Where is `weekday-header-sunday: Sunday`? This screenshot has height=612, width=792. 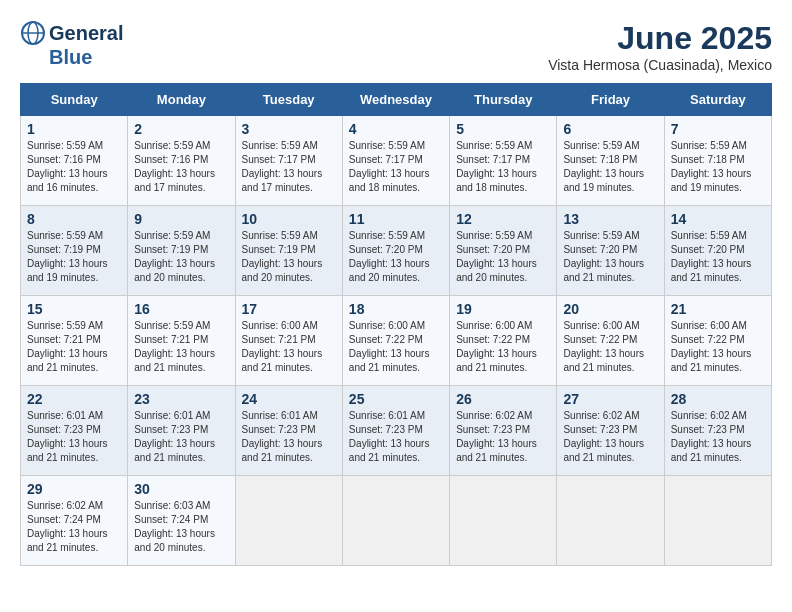 weekday-header-sunday: Sunday is located at coordinates (74, 100).